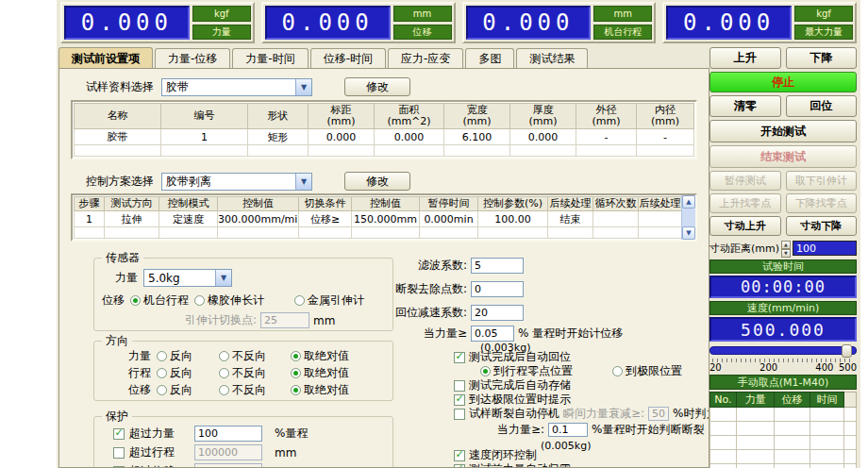  Describe the element at coordinates (552, 58) in the screenshot. I see `tab-test-results: 测试结果` at that location.